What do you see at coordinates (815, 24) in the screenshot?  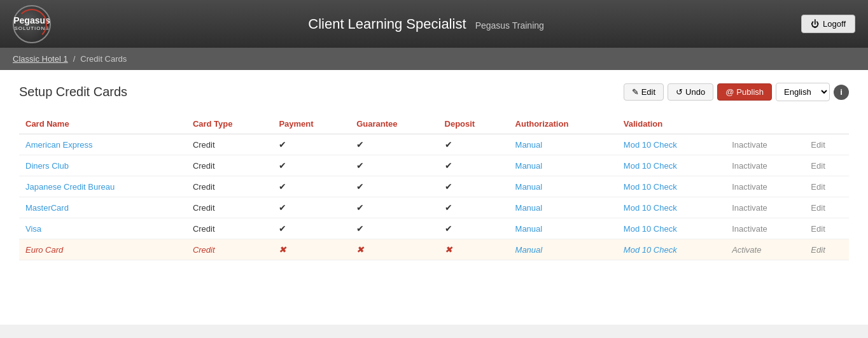 I see `power-icon: ⏻` at bounding box center [815, 24].